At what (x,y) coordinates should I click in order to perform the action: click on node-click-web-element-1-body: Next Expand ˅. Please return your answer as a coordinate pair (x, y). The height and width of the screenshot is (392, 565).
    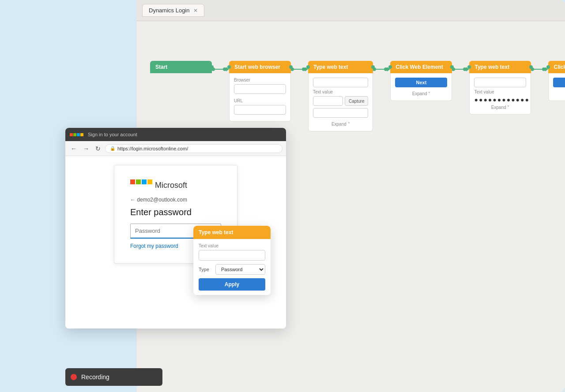
    Looking at the image, I should click on (421, 87).